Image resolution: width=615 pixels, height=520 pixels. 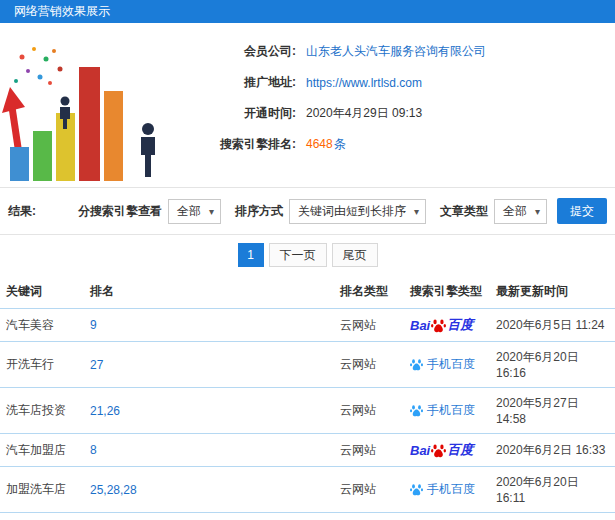 I want to click on engine-rank-unit: 条, so click(x=340, y=144).